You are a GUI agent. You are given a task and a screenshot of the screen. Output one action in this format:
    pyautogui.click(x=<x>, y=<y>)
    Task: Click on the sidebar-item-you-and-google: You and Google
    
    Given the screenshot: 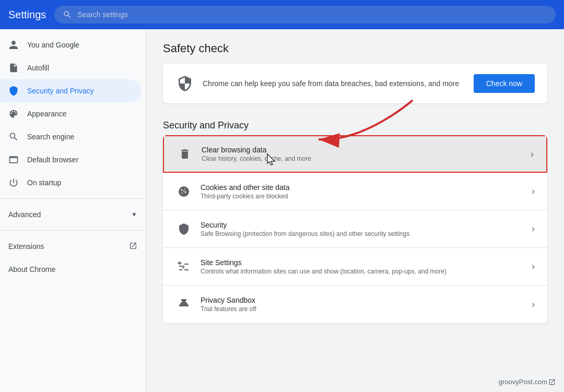 What is the action you would take?
    pyautogui.click(x=71, y=45)
    